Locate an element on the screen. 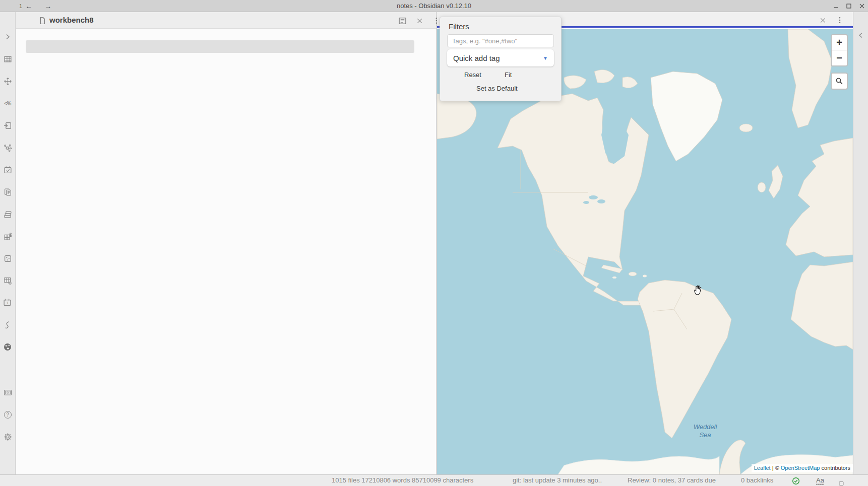 The height and width of the screenshot is (486, 868). file-icon is located at coordinates (42, 21).